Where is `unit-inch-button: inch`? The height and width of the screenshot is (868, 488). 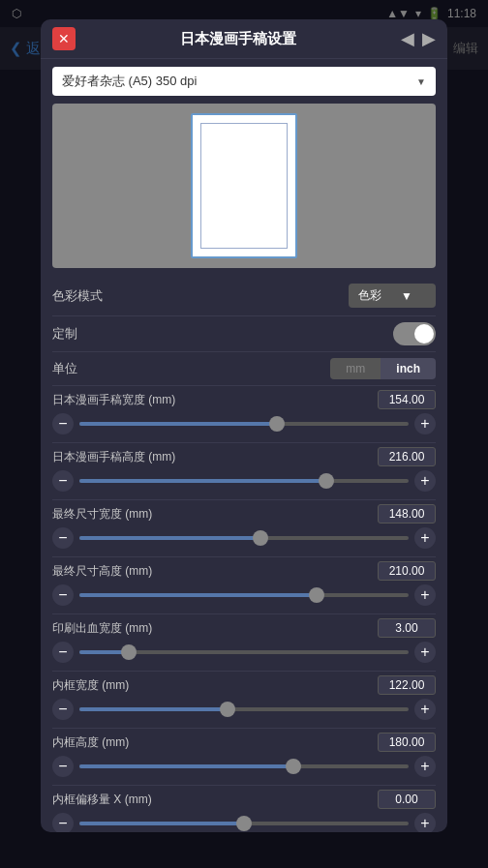
unit-inch-button: inch is located at coordinates (409, 369).